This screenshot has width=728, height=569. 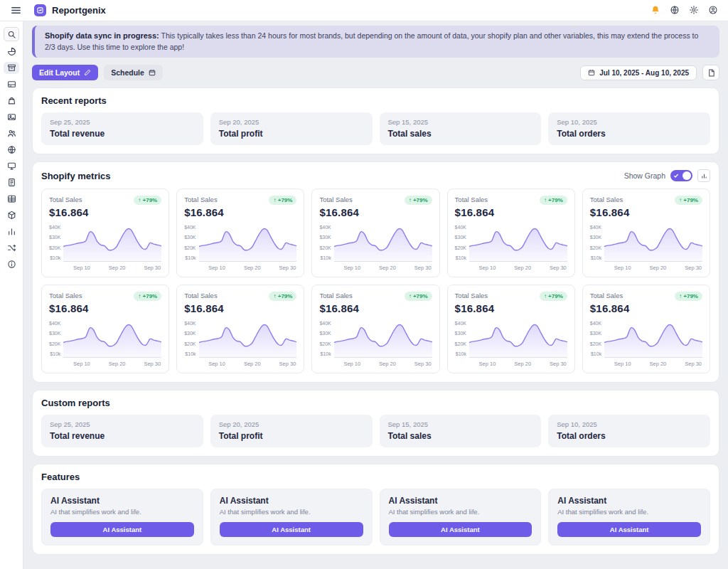 I want to click on sync-banner-title: Shopify data sync in progress:, so click(x=102, y=36).